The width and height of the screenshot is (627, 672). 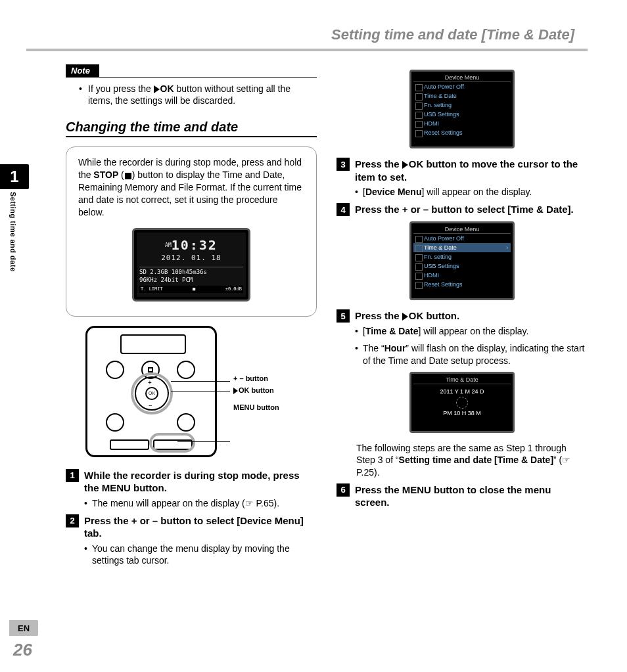 What do you see at coordinates (462, 171) in the screenshot?
I see `step-3: 3 Press the OK button to move the cursor…` at bounding box center [462, 171].